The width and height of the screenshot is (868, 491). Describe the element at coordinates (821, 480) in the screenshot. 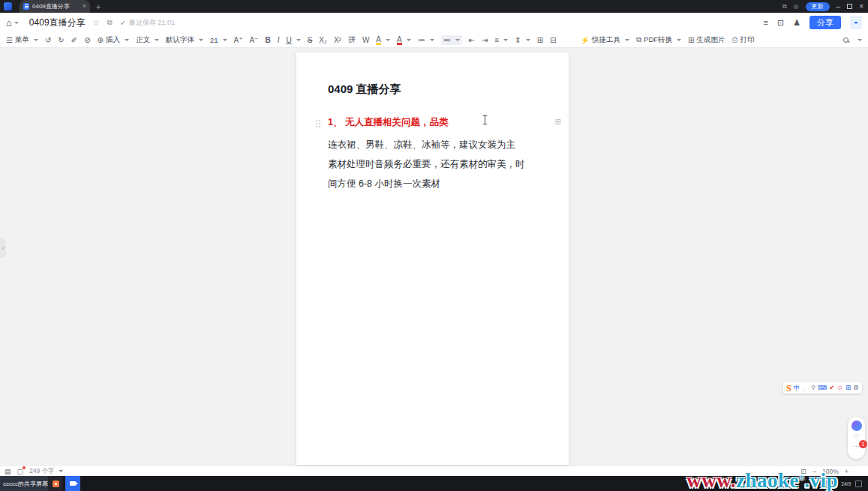

I see `watermark-suffix: .vip` at that location.